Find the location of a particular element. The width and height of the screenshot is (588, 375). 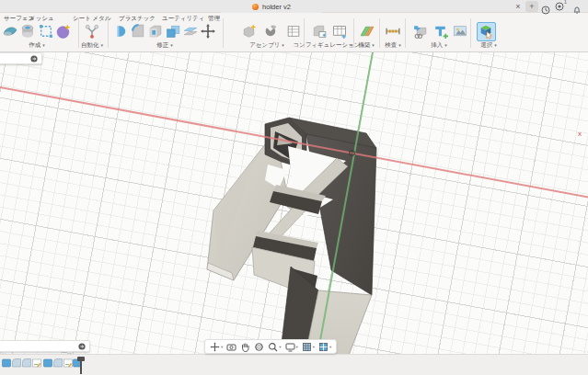

new-tab-button: + is located at coordinates (532, 6).